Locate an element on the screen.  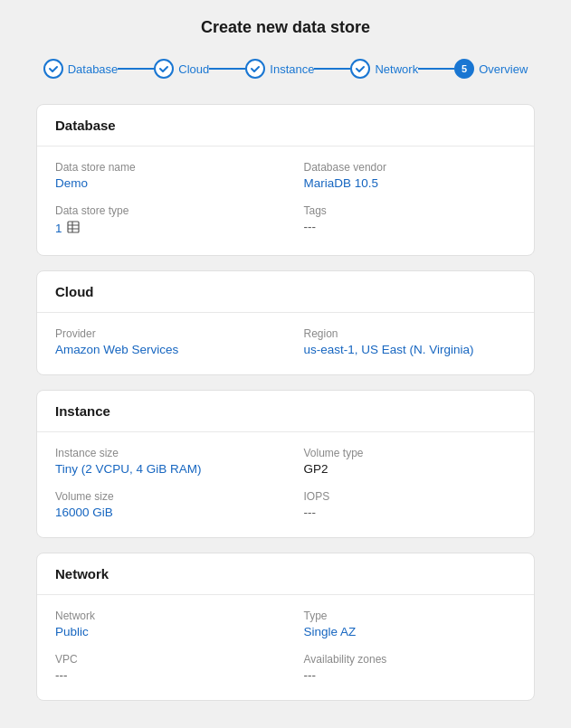
instance-card-header: Instance is located at coordinates (286, 411).